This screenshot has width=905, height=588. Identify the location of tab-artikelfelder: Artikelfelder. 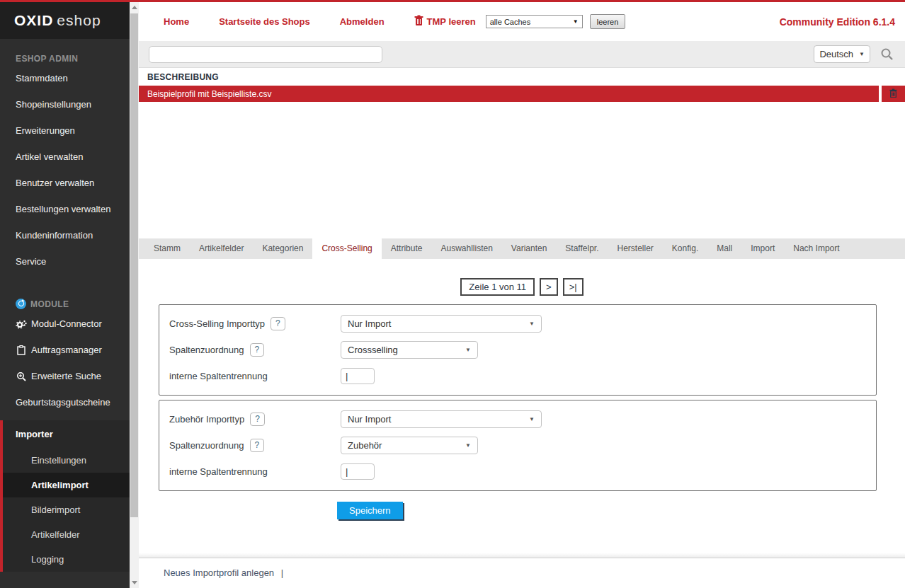
(221, 249).